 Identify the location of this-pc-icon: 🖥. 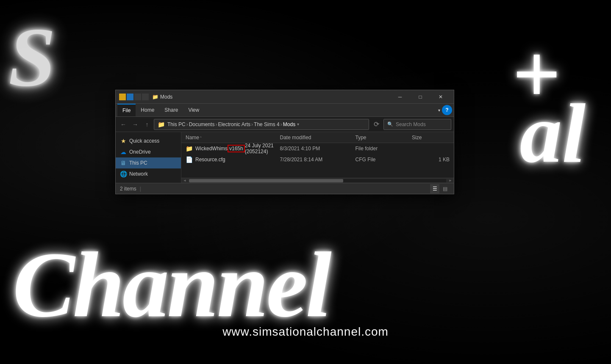
(123, 163).